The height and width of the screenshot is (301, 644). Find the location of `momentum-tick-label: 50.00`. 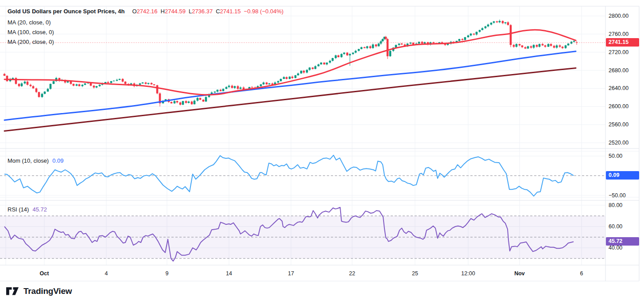

momentum-tick-label: 50.00 is located at coordinates (616, 156).